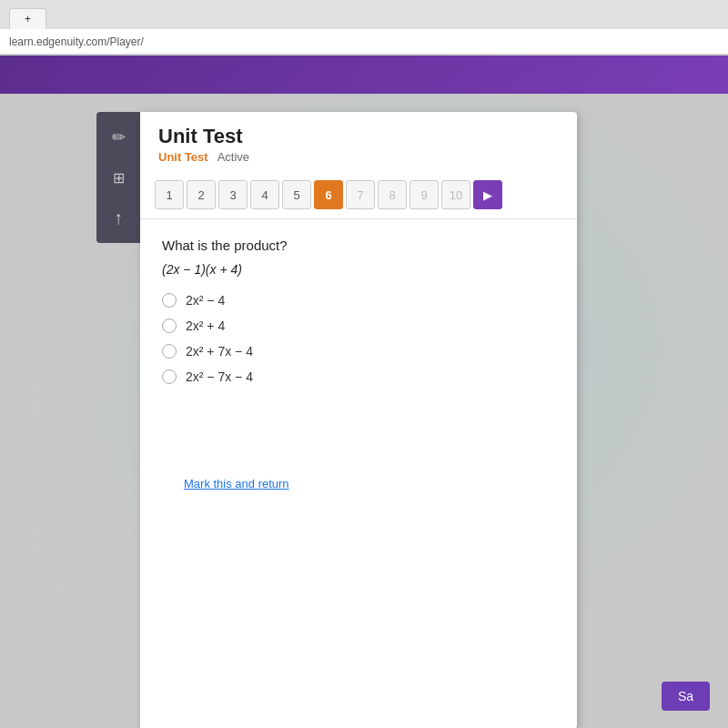 The height and width of the screenshot is (728, 728). Describe the element at coordinates (456, 195) in the screenshot. I see `page-btn-10: 10` at that location.